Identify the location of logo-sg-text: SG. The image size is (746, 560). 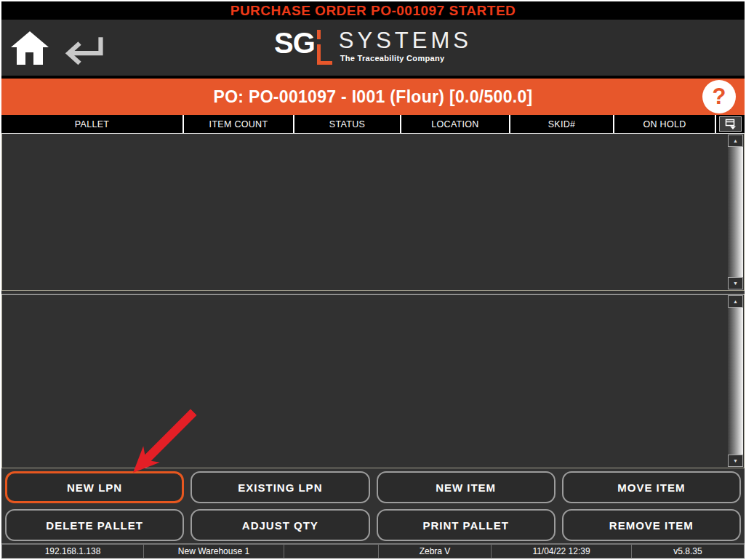
(294, 43).